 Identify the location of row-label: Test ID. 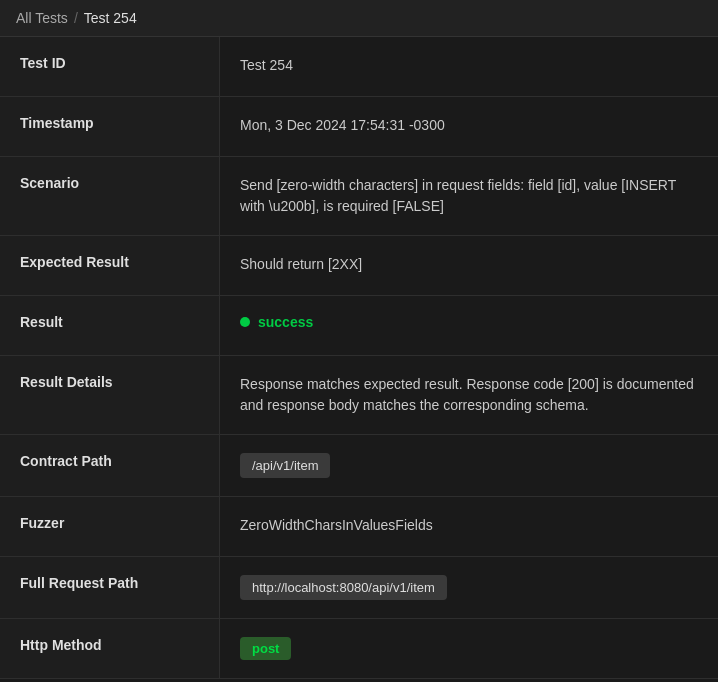
(110, 66).